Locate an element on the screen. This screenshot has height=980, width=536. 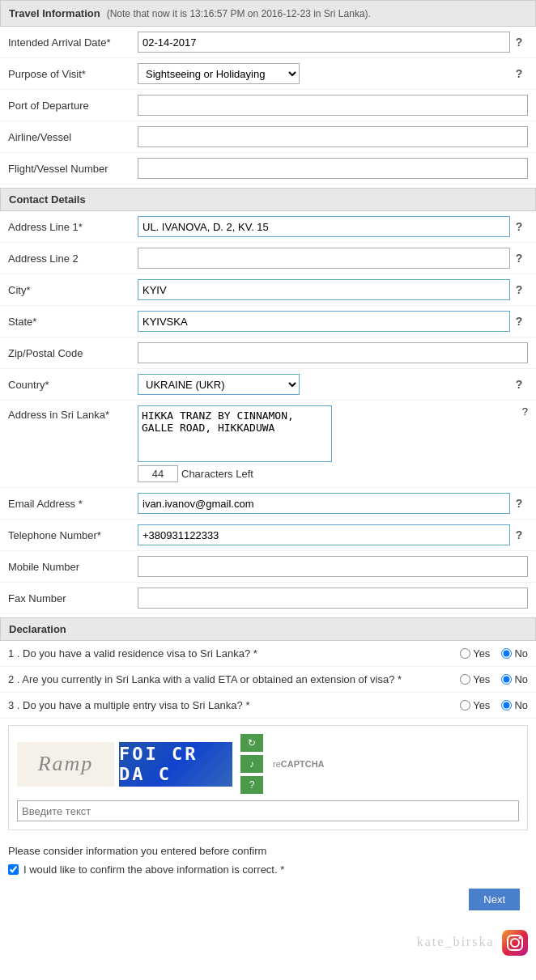
telephone-input is located at coordinates (324, 535).